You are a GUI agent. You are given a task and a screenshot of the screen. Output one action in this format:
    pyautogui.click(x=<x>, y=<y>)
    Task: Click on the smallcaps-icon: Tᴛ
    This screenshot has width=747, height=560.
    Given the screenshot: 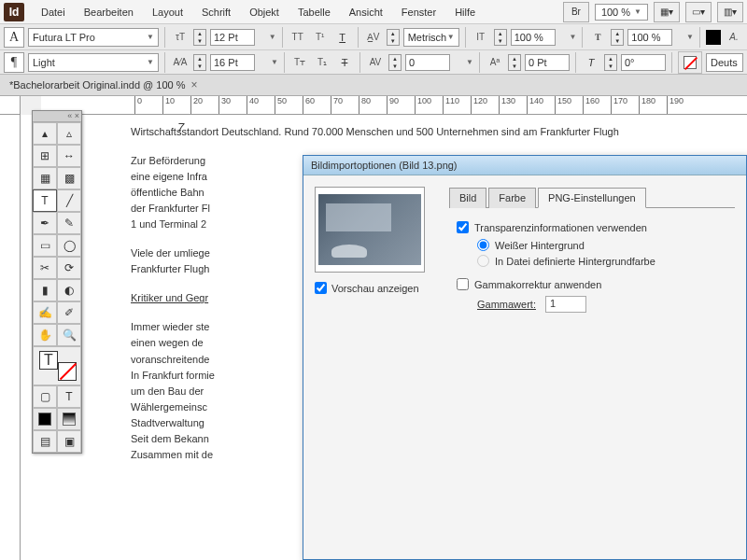 What is the action you would take?
    pyautogui.click(x=300, y=63)
    